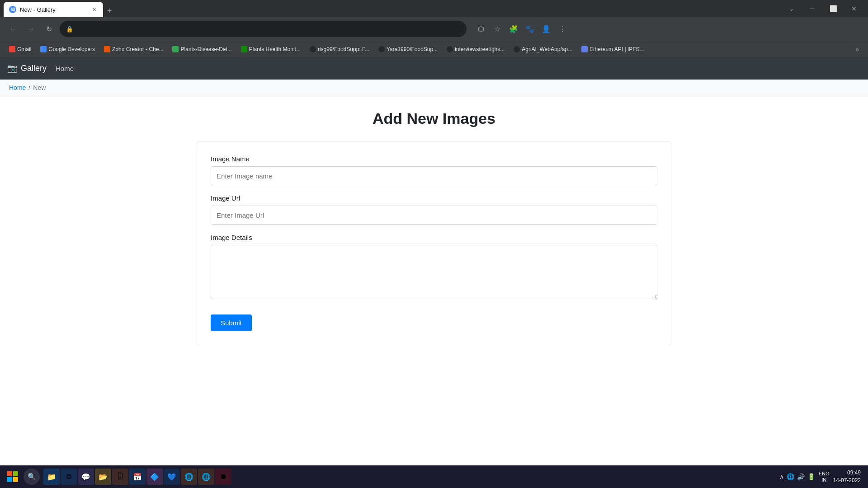 The height and width of the screenshot is (488, 868). I want to click on tray-expand-icon: ∧, so click(782, 477).